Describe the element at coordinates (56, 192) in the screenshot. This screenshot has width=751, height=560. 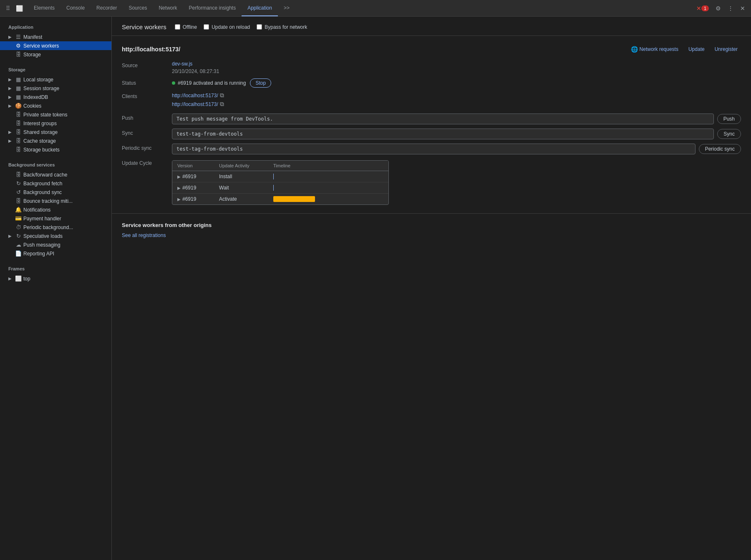
I see `sidebar-item-bg-sync: ▶ ↺ Background sync` at that location.